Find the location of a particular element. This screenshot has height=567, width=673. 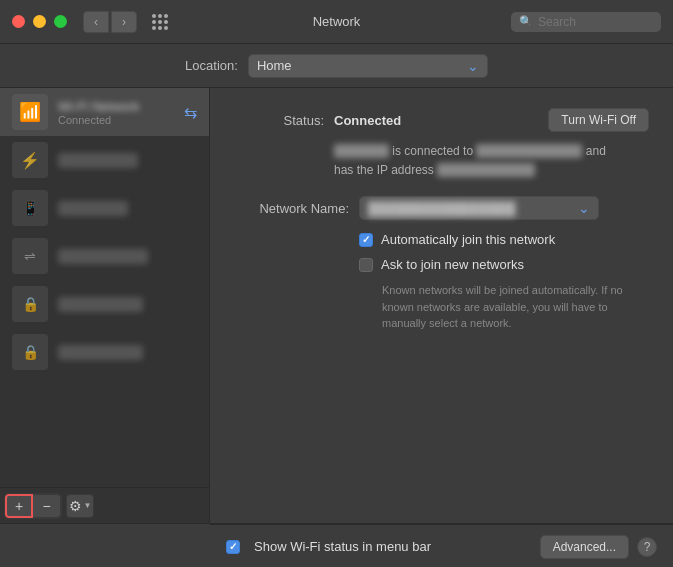

nav-buttons: ‹ › is located at coordinates (110, 22).